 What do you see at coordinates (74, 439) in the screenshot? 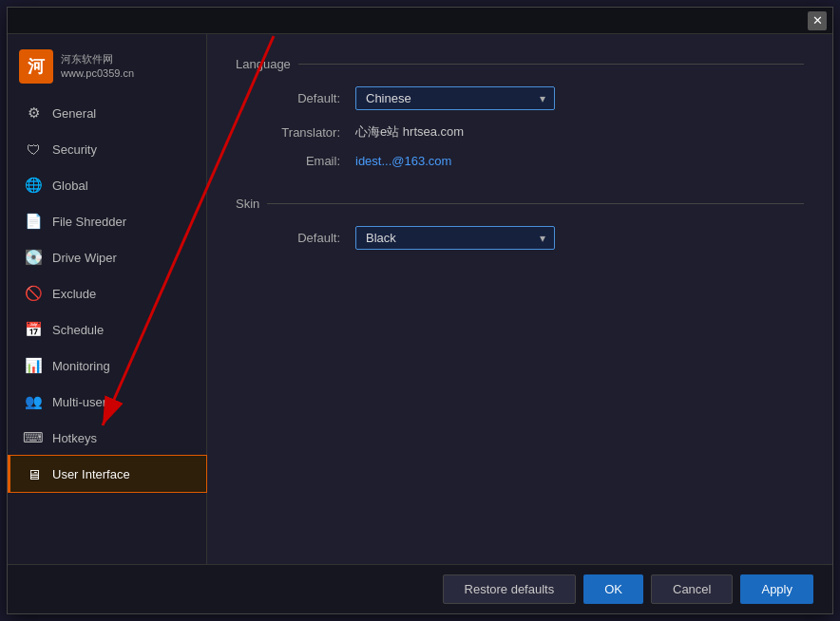
I see `sidebar-item-label: Hotkeys` at bounding box center [74, 439].